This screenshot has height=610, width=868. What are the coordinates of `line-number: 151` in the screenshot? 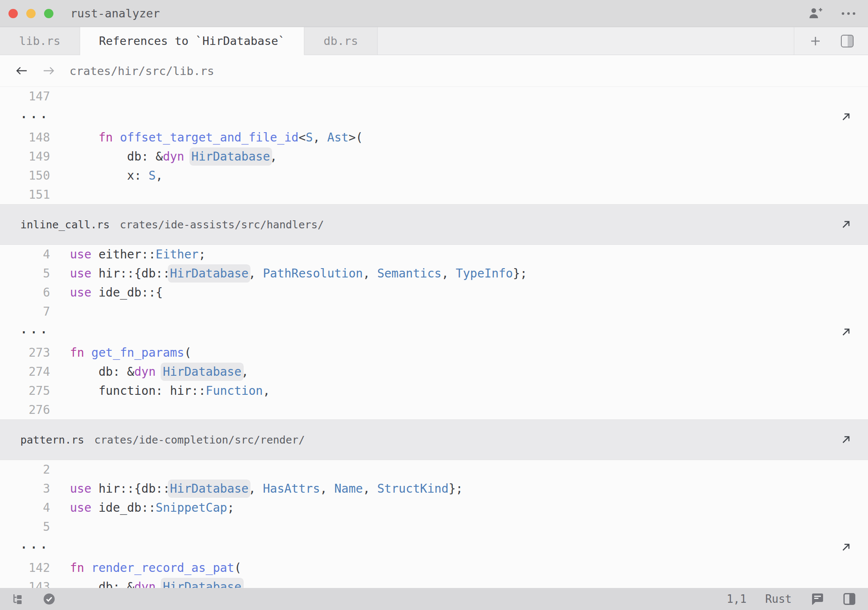 It's located at (25, 195).